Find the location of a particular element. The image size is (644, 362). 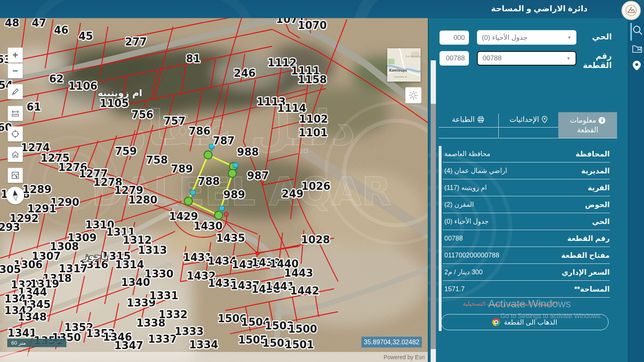

active-tool-indicator is located at coordinates (631, 32).